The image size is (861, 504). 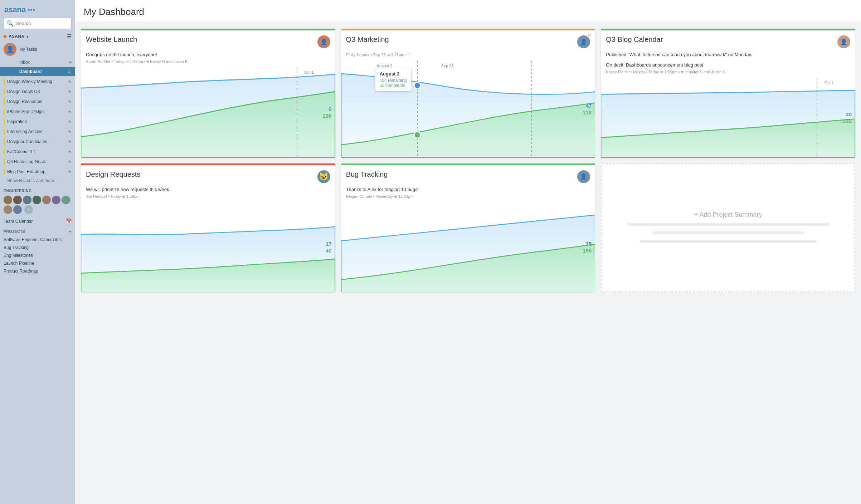 What do you see at coordinates (38, 255) in the screenshot?
I see `project-eng-milestones: Eng Milestones` at bounding box center [38, 255].